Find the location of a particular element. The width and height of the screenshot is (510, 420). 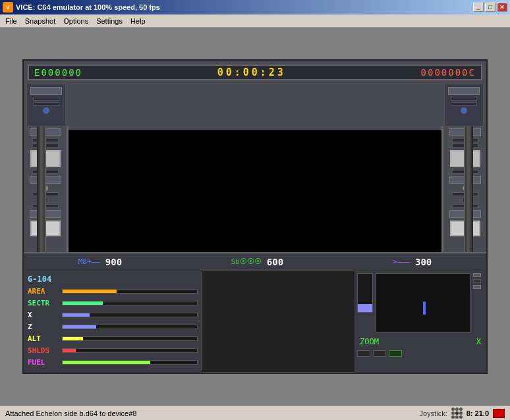

speed-label: 8: 21.0 is located at coordinates (478, 413).